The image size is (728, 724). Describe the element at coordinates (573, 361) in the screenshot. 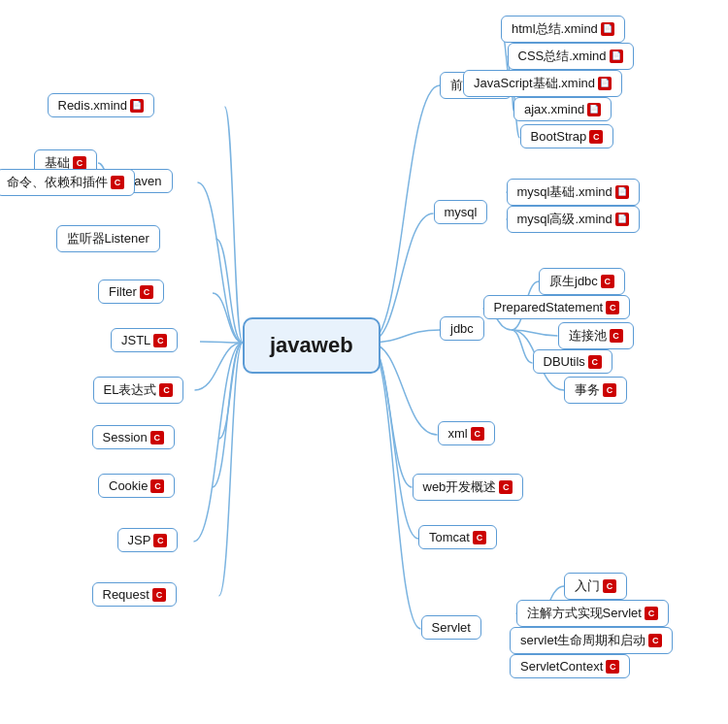

I see `node-jdbc-child-3: DBUtilsC` at that location.